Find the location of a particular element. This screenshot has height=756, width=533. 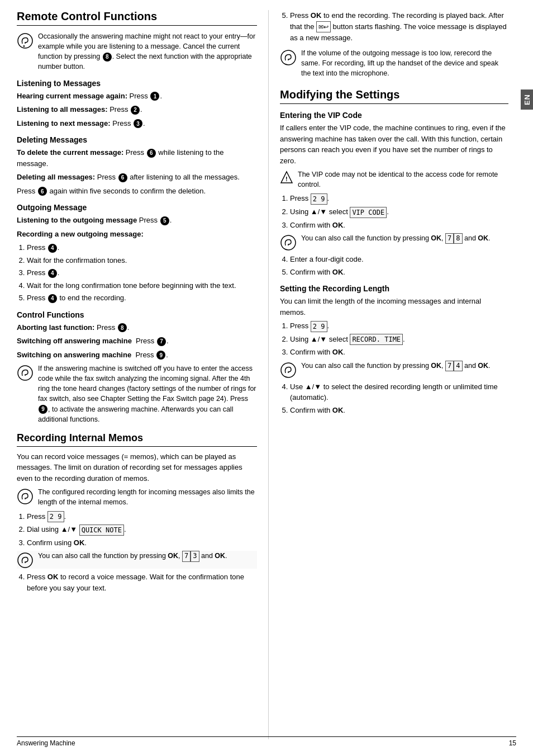

right-main-title: Modifying the Settings is located at coordinates (394, 96).